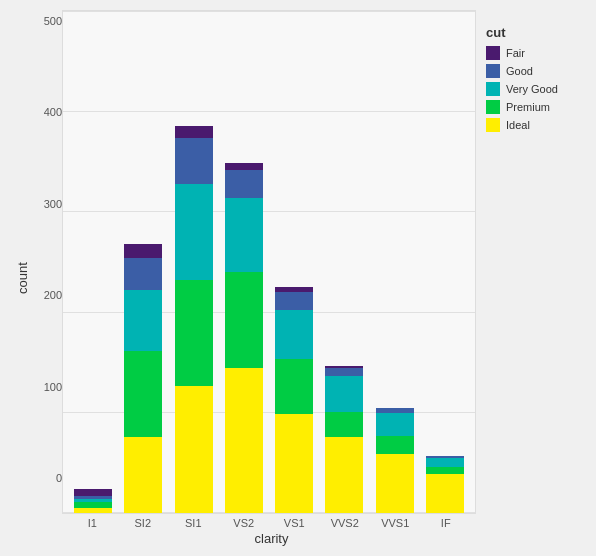 This screenshot has height=556, width=596. Describe the element at coordinates (92, 523) in the screenshot. I see `x-tick-label: I1` at that location.